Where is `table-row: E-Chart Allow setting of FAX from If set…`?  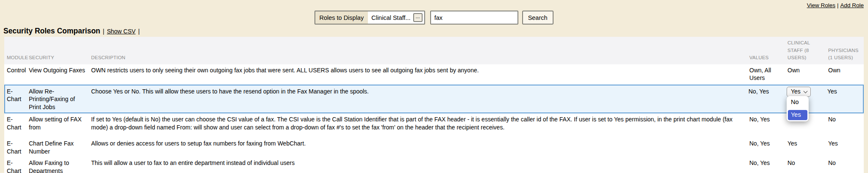 table-row: E-Chart Allow setting of FAX from If set… is located at coordinates (434, 125).